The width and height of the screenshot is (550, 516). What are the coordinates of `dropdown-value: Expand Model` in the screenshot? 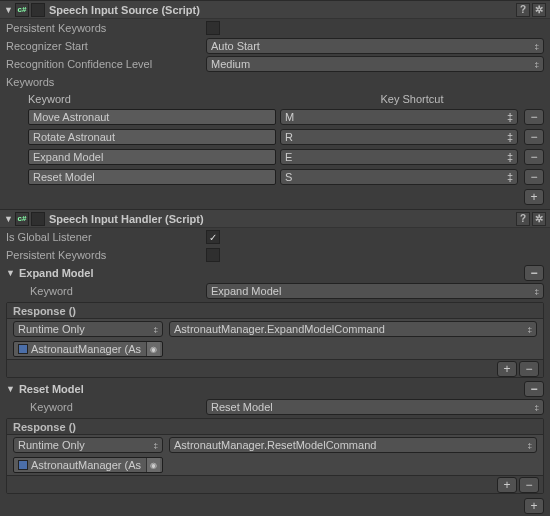 It's located at (246, 291).